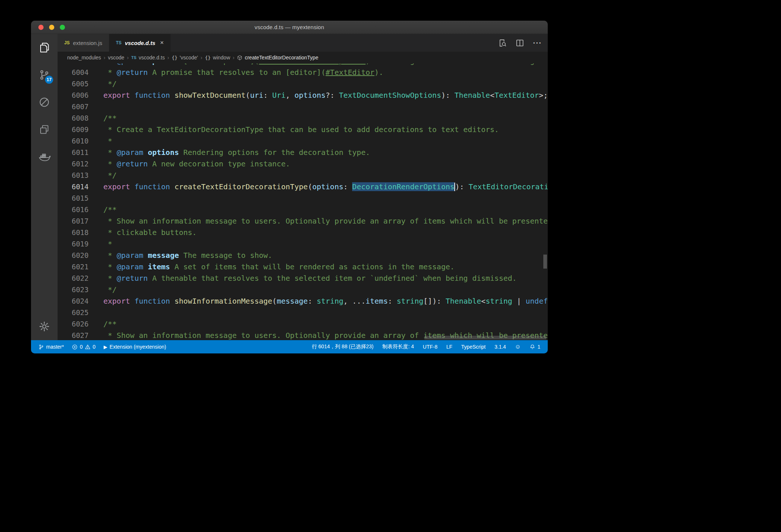  Describe the element at coordinates (210, 95) in the screenshot. I see `code-token: showTextDocument` at that location.